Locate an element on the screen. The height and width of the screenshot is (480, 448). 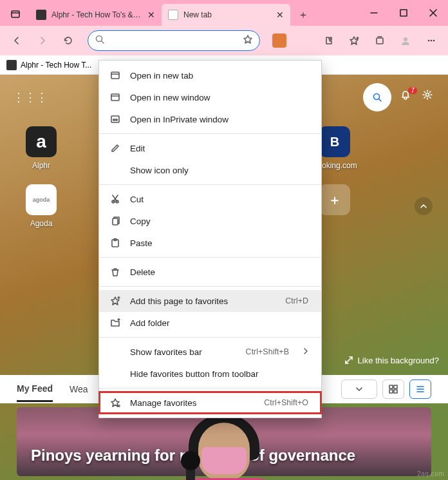
menu-item-show-favorites-bar: Show favorites barCtrl+Shift+B is located at coordinates (210, 352).